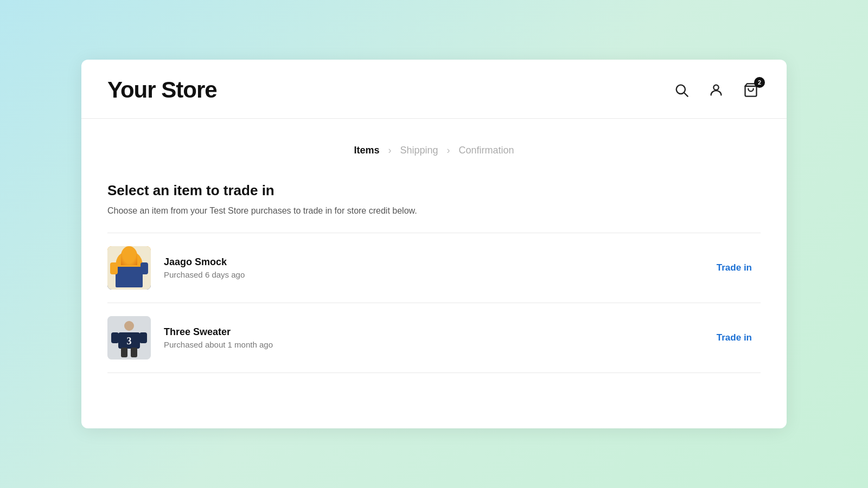  I want to click on step-confirmation: Confirmation, so click(487, 151).